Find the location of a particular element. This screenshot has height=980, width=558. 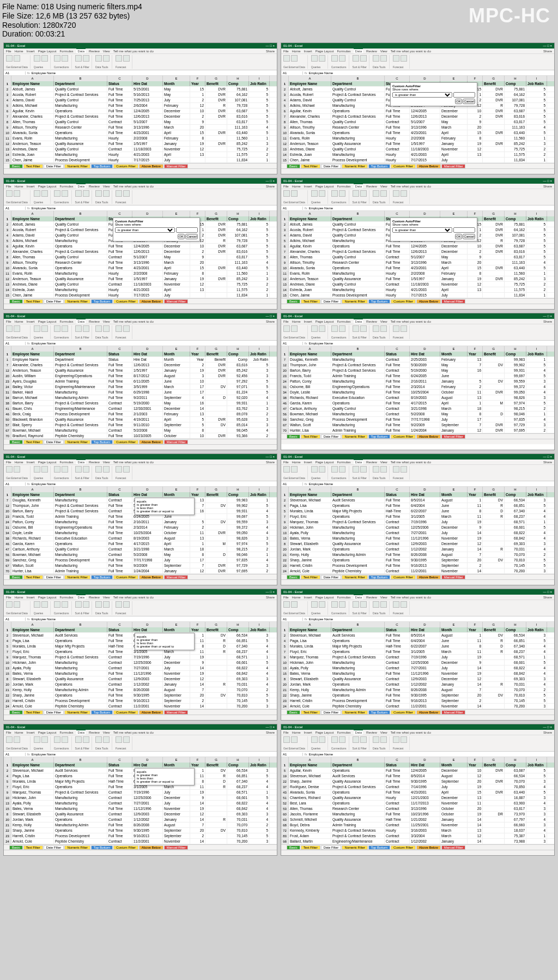

menubar: FileHomeInsertPage LayoutFormulasDataRev… is located at coordinates (141, 597).